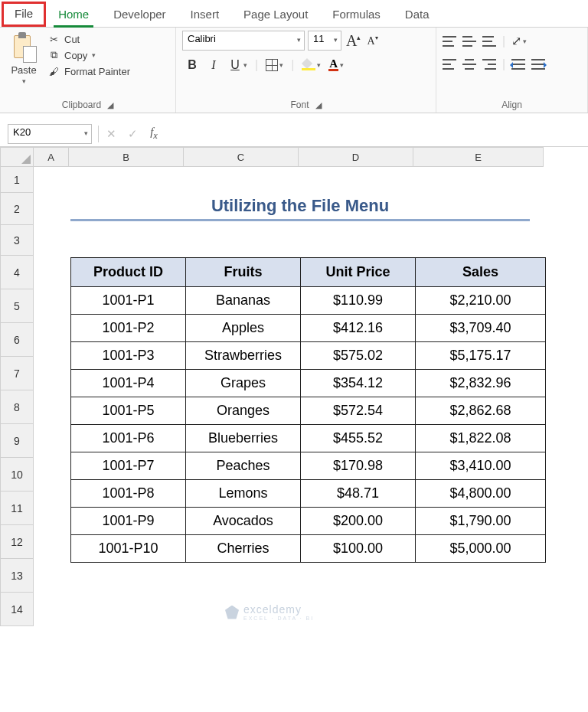  I want to click on align-left-button, so click(449, 64).